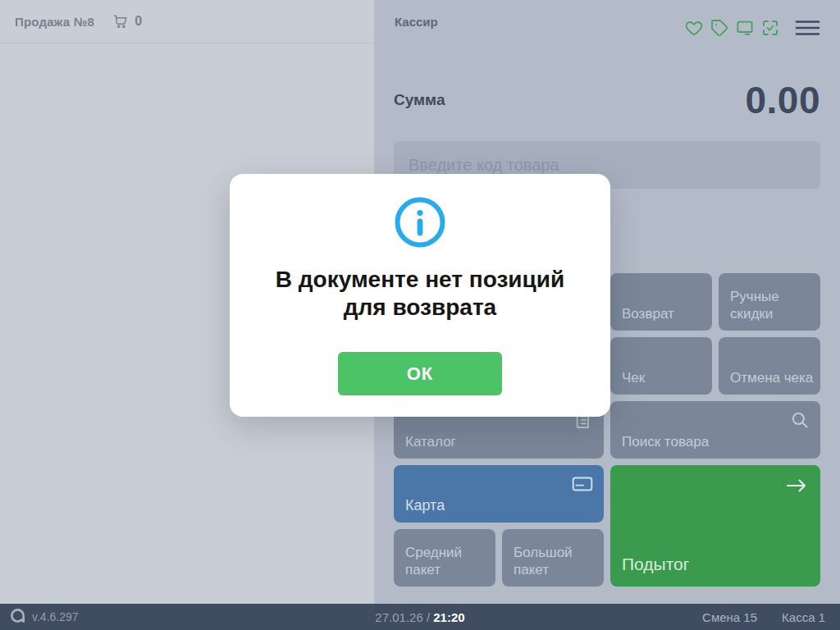 The image size is (840, 630). Describe the element at coordinates (582, 484) in the screenshot. I see `card-icon` at that location.